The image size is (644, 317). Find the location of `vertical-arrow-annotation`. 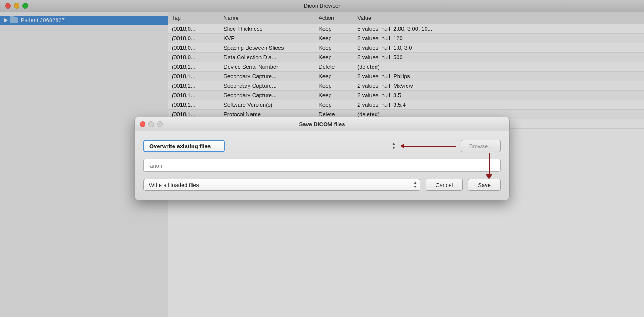

vertical-arrow-annotation is located at coordinates (489, 166).